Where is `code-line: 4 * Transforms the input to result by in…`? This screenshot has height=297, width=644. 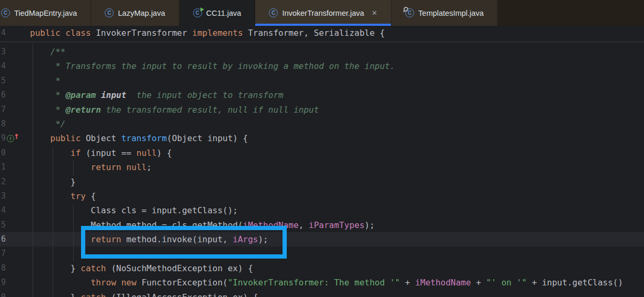
code-line: 4 * Transforms the input to result by in… is located at coordinates (322, 66).